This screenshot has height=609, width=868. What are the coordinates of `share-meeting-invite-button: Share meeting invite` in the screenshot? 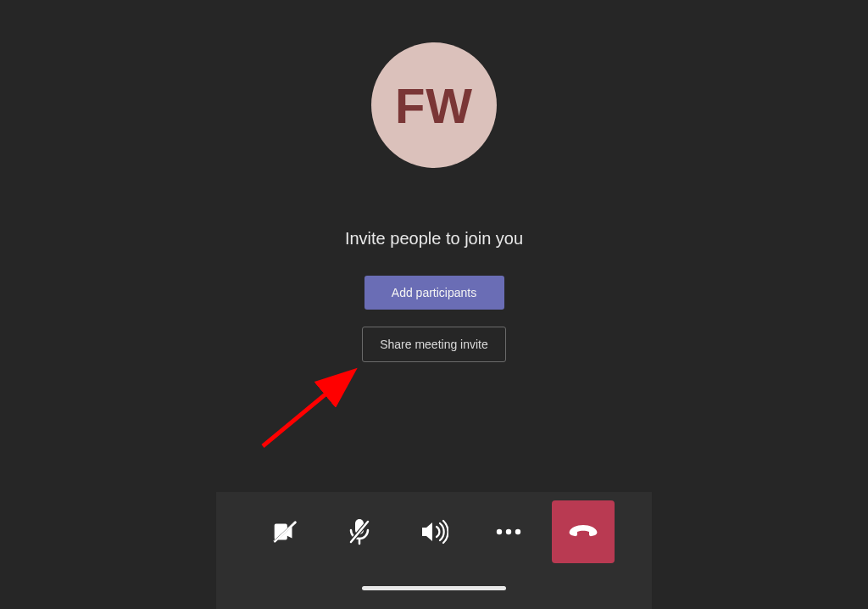 It's located at (434, 344).